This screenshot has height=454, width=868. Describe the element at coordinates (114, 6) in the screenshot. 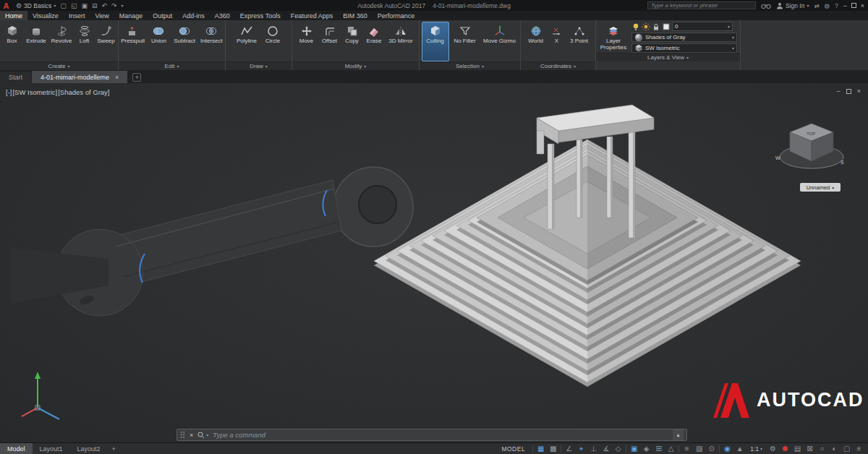

I see `redo-icon: ↷` at that location.